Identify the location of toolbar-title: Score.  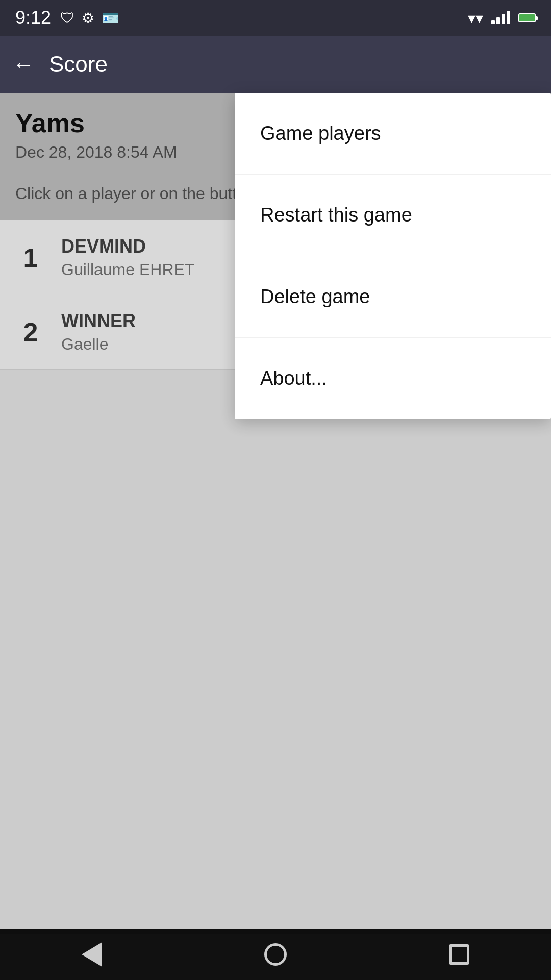
(79, 64).